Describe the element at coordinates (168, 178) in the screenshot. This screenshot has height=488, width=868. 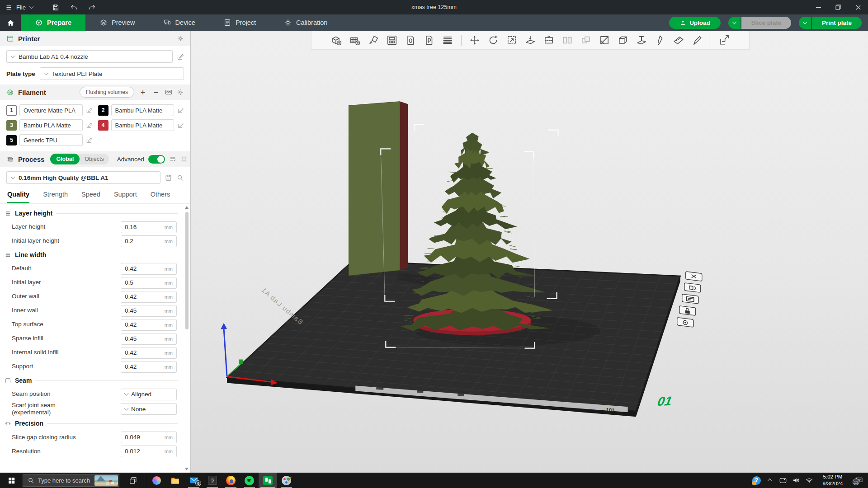
I see `save-preset-icon` at that location.